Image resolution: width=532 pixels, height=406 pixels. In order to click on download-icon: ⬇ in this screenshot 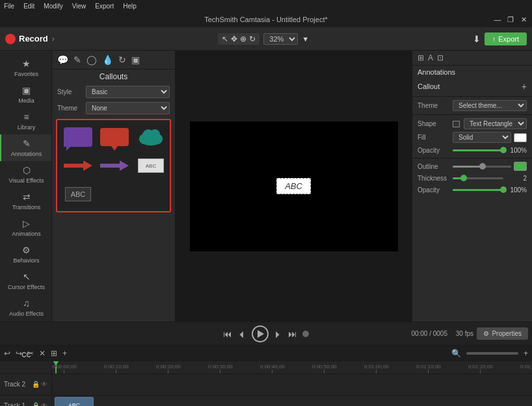, I will do `click(477, 39)`.